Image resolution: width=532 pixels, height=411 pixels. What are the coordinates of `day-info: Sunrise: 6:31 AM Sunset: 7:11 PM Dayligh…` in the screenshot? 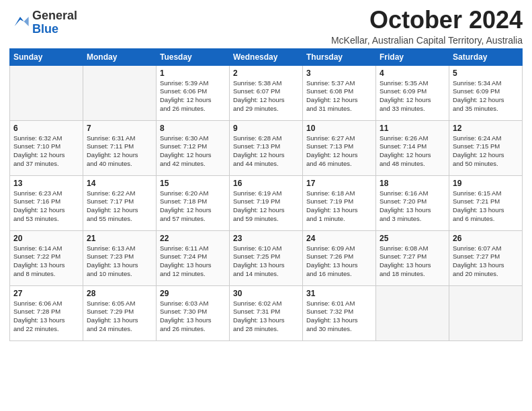 It's located at (120, 152).